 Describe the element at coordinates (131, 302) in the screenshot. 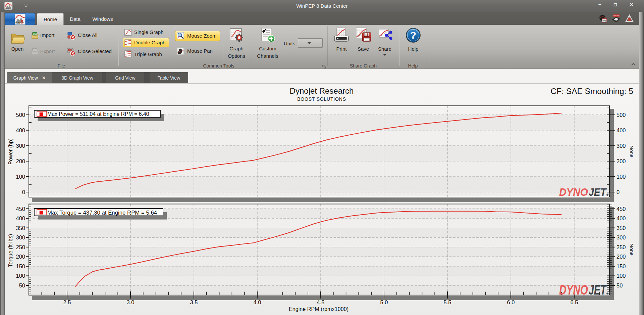

I see `svg-text: 3.0` at that location.